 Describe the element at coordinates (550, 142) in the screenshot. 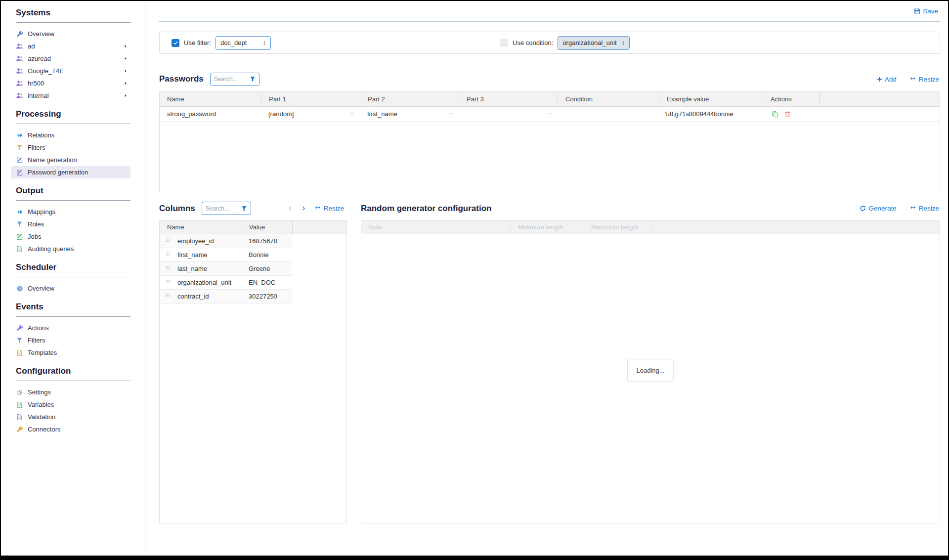

I see `passwords-table: NamePart 1Part 2Part 3ConditionExample v…` at that location.